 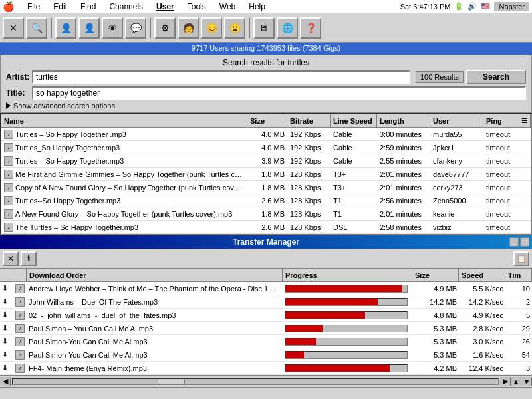 I want to click on user-stats-text: 9717 Users sharing 1743953 files (7384 G…, so click(x=266, y=48).